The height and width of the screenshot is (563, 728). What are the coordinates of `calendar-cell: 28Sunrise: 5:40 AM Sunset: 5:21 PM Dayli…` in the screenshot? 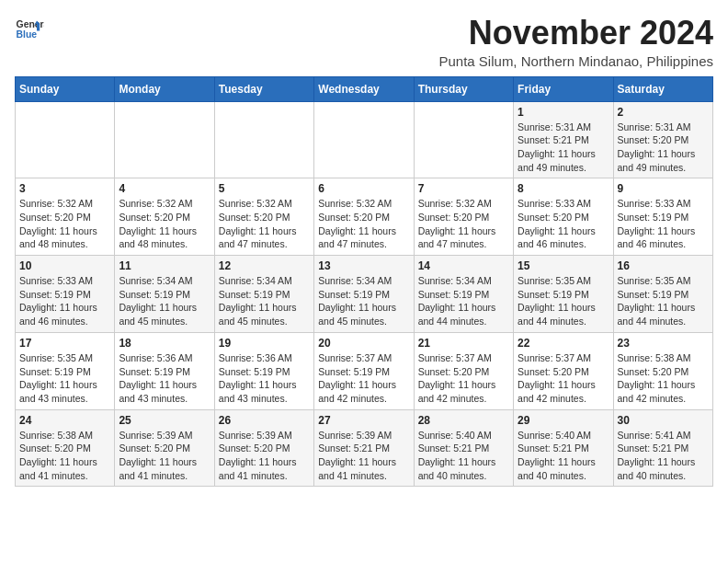 It's located at (463, 448).